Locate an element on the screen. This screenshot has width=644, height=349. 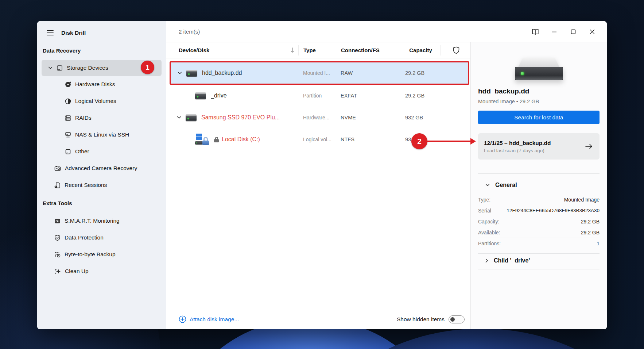
clean-up-sparkles-icon is located at coordinates (58, 272).